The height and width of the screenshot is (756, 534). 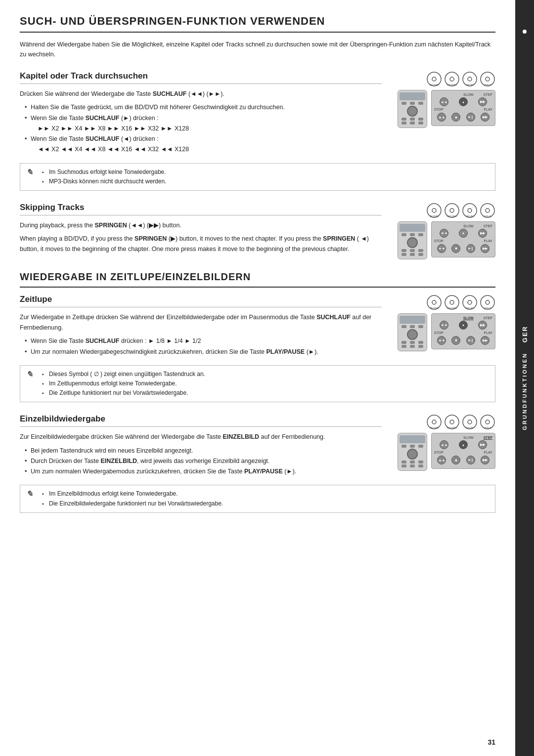 What do you see at coordinates (201, 462) in the screenshot?
I see `section-einzelbild-bullets: Bei jedem Tastendruck wird ein neues Ein…` at bounding box center [201, 462].